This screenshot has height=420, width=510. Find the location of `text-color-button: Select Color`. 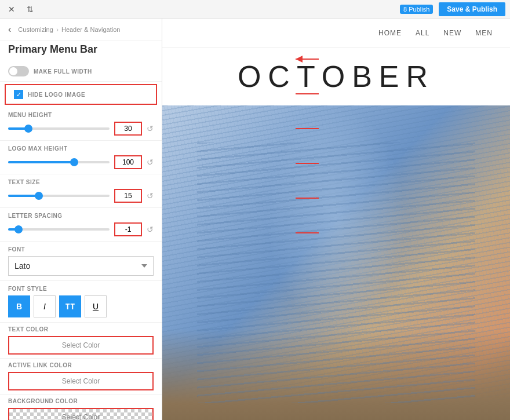

text-color-button: Select Color is located at coordinates (81, 345).